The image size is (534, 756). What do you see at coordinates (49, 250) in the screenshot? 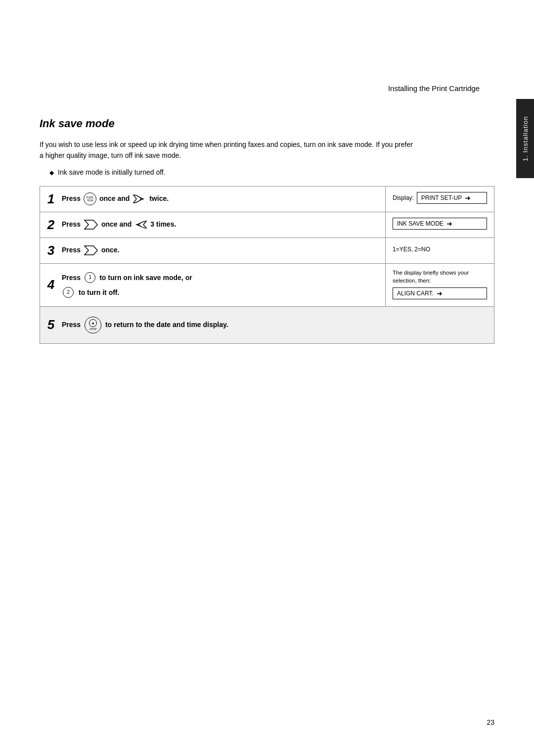
I see `step-number-3: 3` at bounding box center [49, 250].